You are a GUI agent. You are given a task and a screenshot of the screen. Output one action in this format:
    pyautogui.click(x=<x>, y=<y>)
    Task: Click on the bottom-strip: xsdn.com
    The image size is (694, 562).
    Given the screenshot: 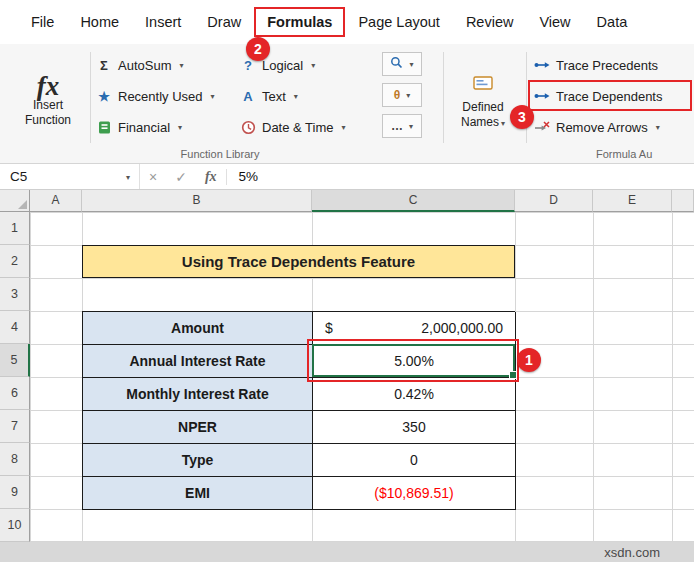 What is the action you would take?
    pyautogui.click(x=347, y=552)
    